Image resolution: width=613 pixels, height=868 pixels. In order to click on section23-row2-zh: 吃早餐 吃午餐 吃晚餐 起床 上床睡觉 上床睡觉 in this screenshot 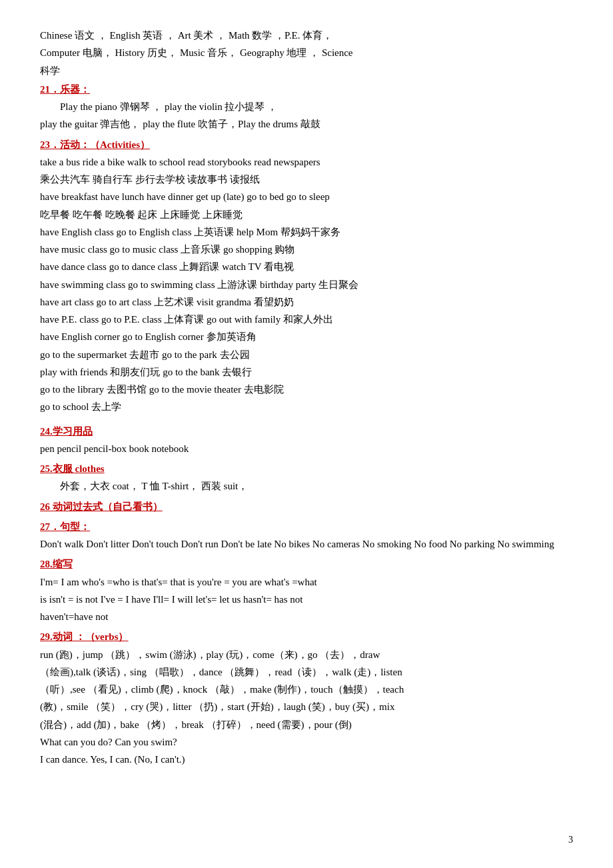, I will do `click(306, 215)`.